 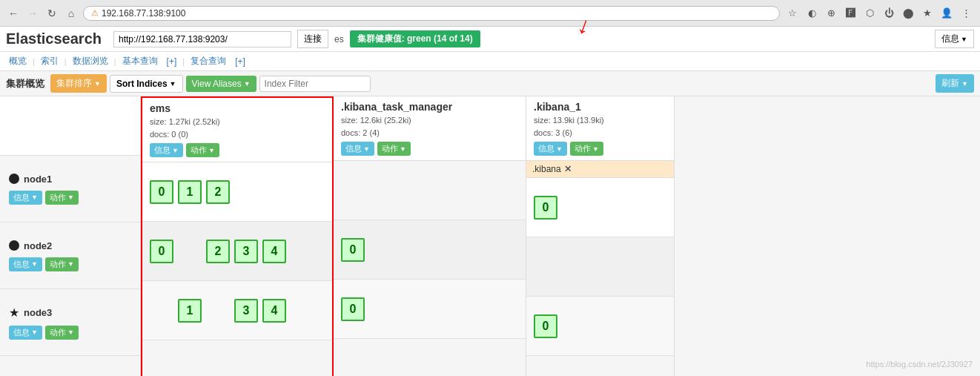 I want to click on ems-node3-shards: 1 3 4, so click(x=237, y=311).